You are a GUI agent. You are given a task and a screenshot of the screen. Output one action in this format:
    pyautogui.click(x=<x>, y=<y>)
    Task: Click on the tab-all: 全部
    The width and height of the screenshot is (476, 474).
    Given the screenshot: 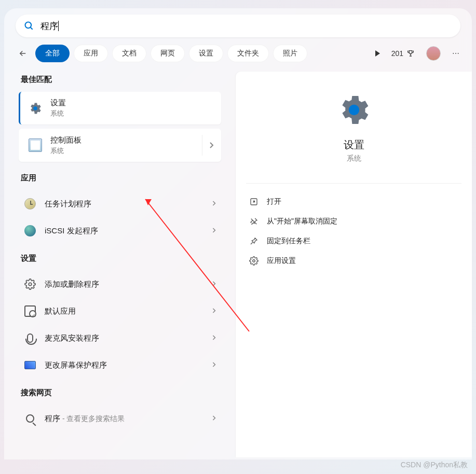 What is the action you would take?
    pyautogui.click(x=52, y=53)
    